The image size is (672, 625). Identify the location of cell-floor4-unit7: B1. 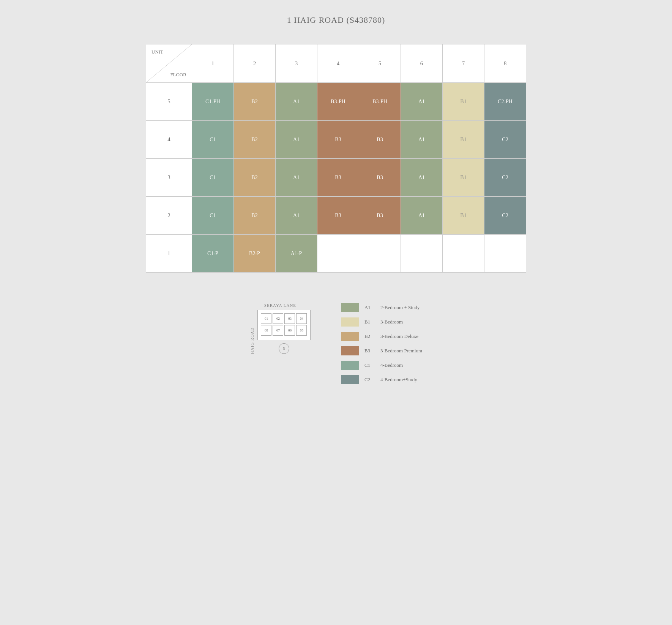
(464, 140).